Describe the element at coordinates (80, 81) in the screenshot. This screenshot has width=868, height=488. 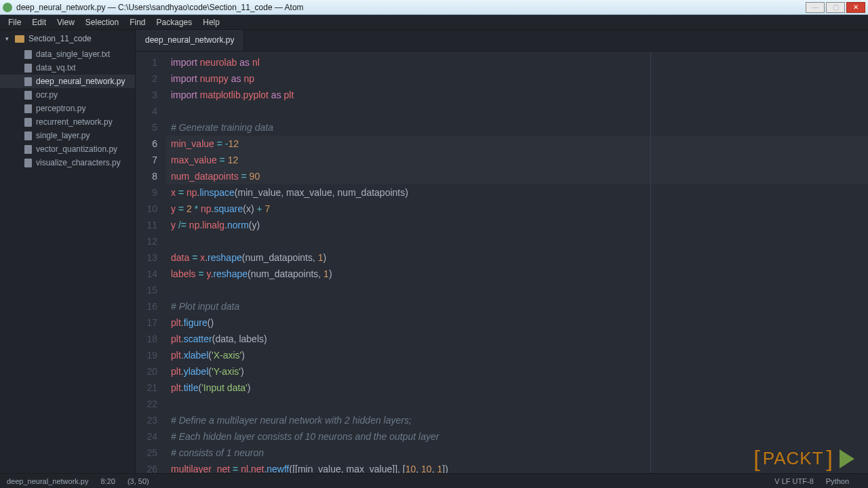
I see `file-name: deep_neural_network.py` at that location.